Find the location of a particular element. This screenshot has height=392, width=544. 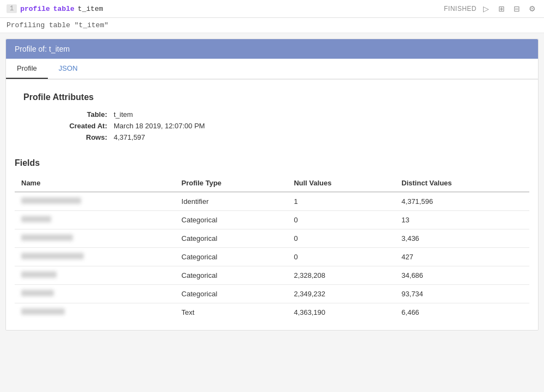

col-header-null-values: Null Values is located at coordinates (341, 183).